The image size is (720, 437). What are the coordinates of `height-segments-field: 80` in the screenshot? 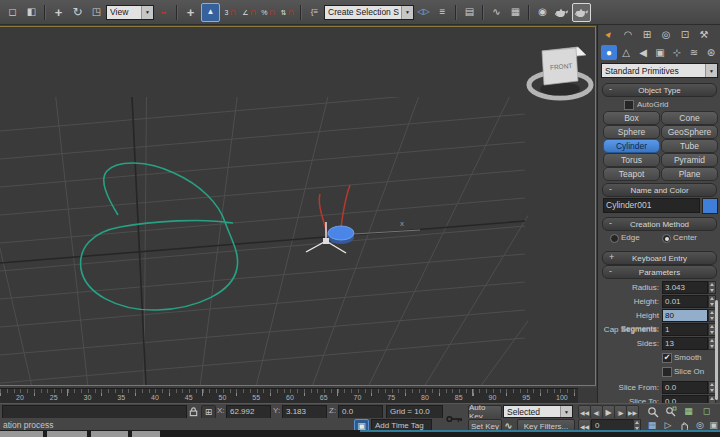 It's located at (685, 316).